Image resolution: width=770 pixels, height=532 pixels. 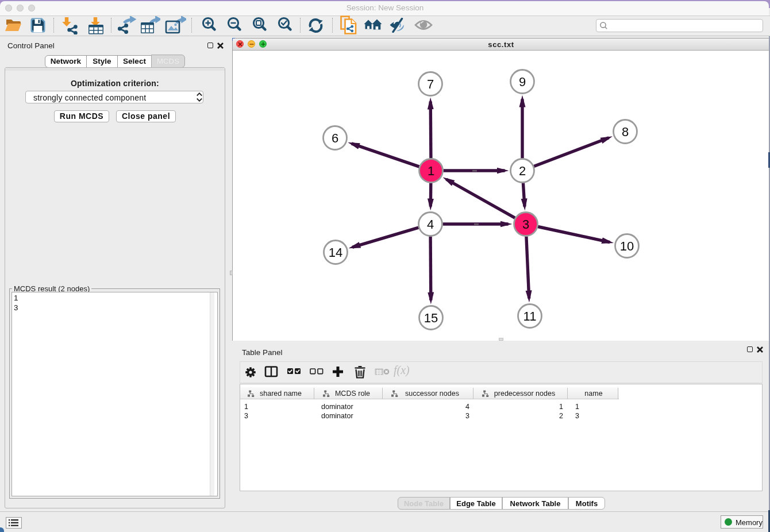 What do you see at coordinates (625, 132) in the screenshot?
I see `svg-text: 8` at bounding box center [625, 132].